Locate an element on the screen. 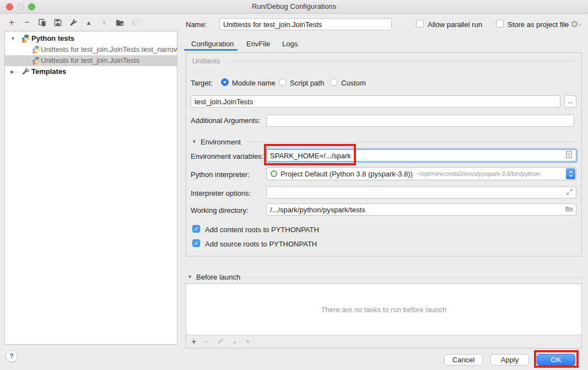 This screenshot has width=588, height=370. templates-wrench-icon is located at coordinates (26, 72).